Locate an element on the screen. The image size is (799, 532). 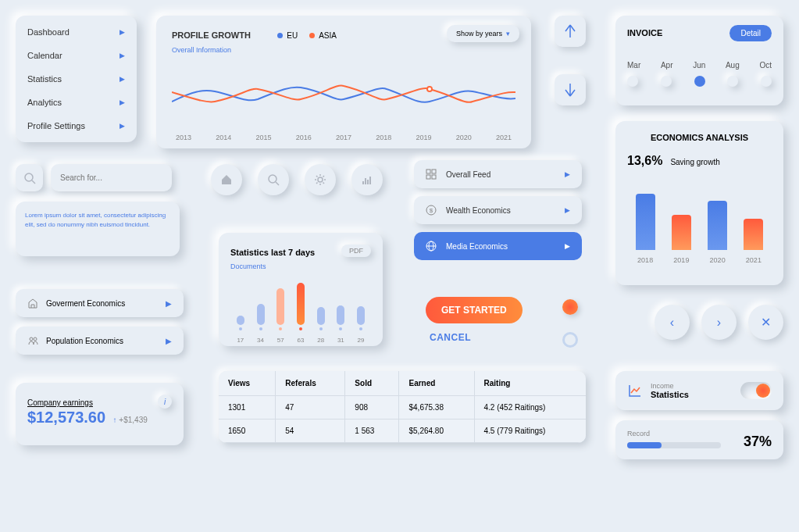
earnings-title: Company earnings is located at coordinates (60, 403).